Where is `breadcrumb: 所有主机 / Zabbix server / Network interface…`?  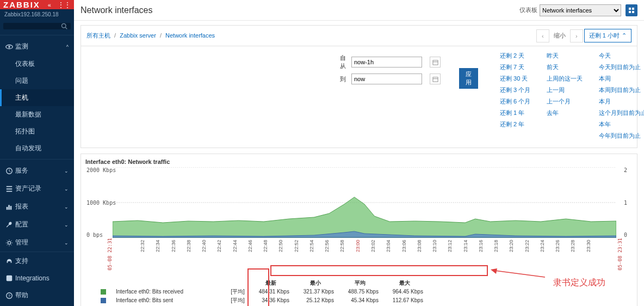 breadcrumb: 所有主机 / Zabbix server / Network interface… is located at coordinates (151, 36).